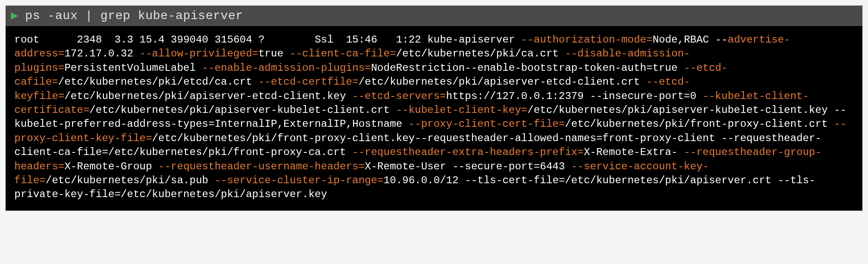 This screenshot has height=264, width=868. I want to click on ps-user: root, so click(27, 40).